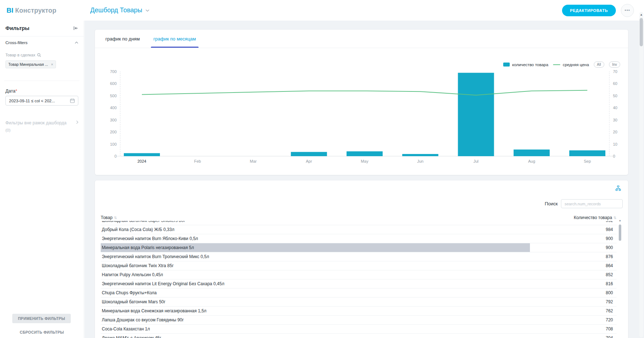  I want to click on page-scrollbar: ▲, so click(641, 175).